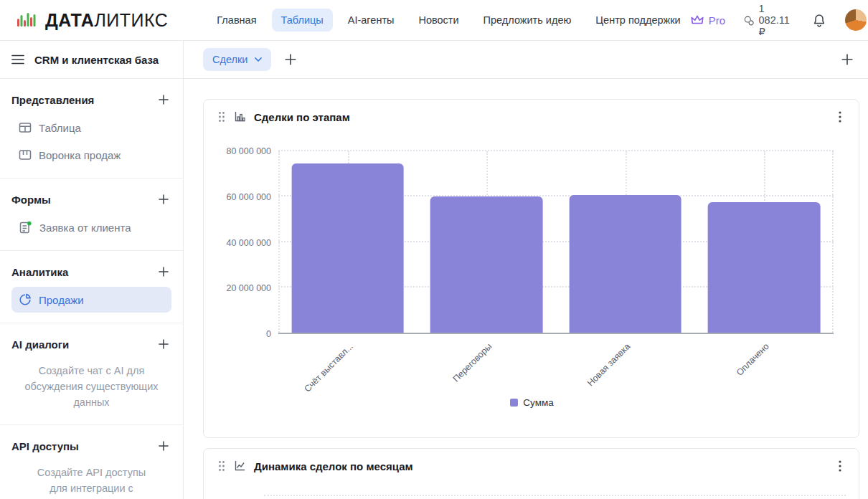 This screenshot has width=868, height=499. I want to click on legend-swatch, so click(514, 403).